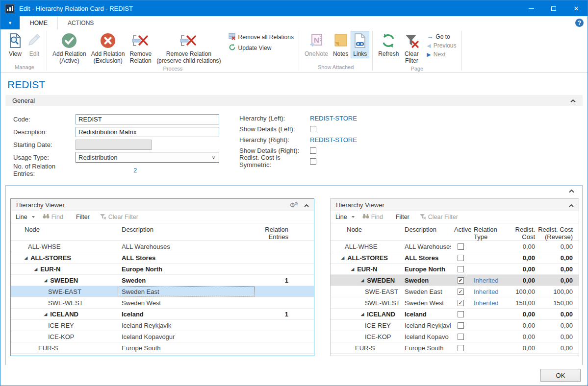 The image size is (588, 386). Describe the element at coordinates (162, 258) in the screenshot. I see `table-row: ◢ALL-STORESALL Stores` at that location.